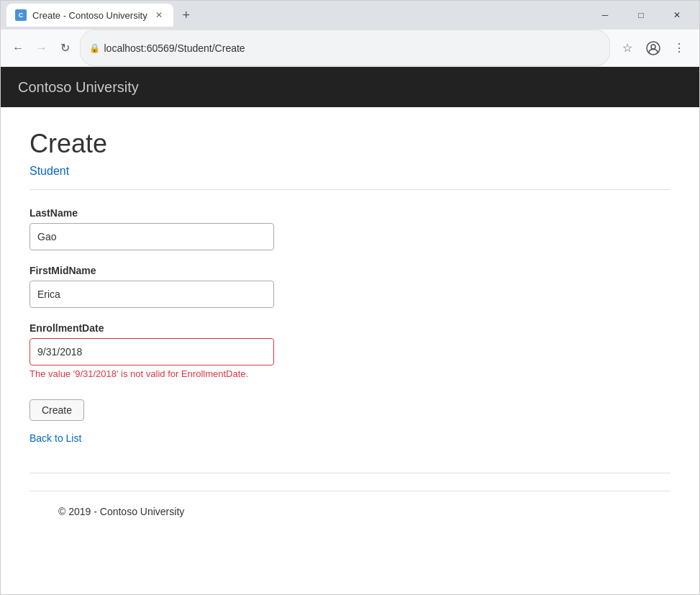  What do you see at coordinates (186, 15) in the screenshot?
I see `new-tab-button: +` at bounding box center [186, 15].